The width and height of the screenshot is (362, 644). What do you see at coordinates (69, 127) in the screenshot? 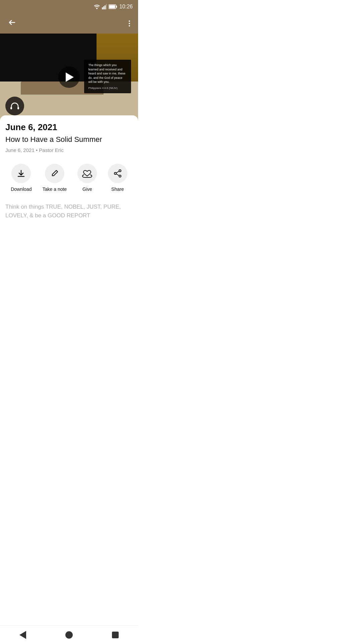
I see `sermon-date: June 6, 2021` at bounding box center [69, 127].